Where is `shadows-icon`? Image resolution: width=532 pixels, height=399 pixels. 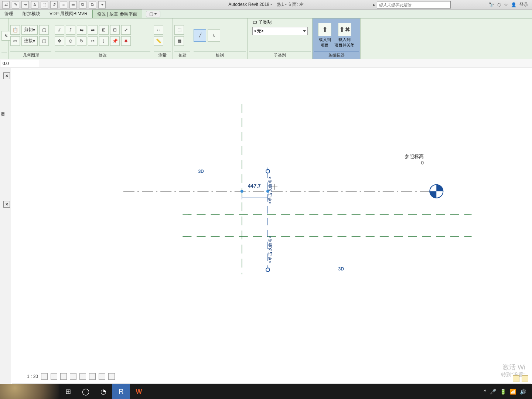
shadows-icon is located at coordinates (73, 376).